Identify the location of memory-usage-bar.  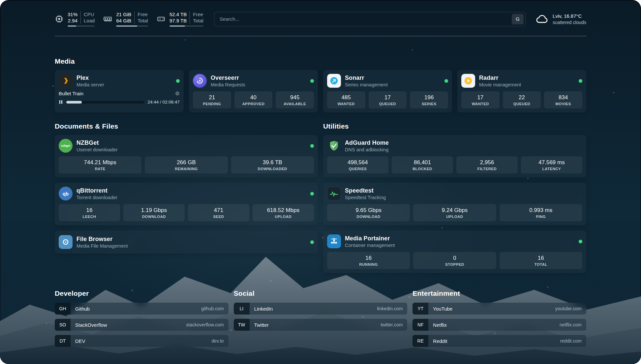
(132, 26).